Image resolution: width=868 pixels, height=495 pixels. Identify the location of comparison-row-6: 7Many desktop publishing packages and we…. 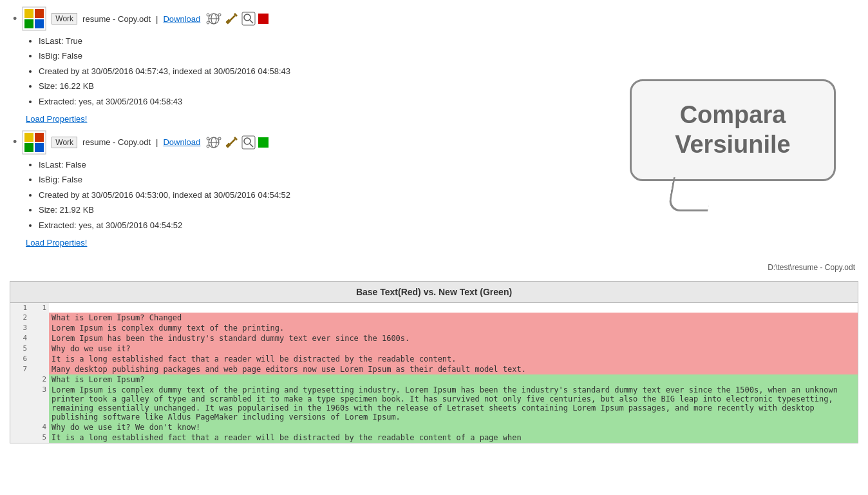
(434, 369).